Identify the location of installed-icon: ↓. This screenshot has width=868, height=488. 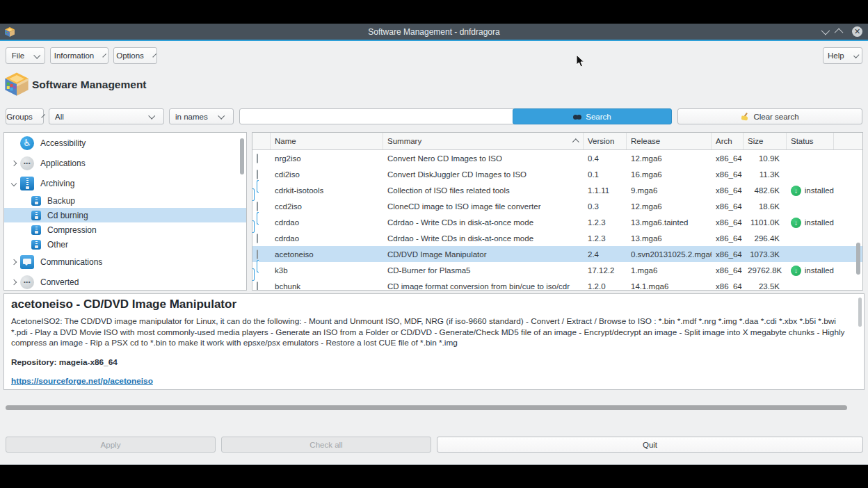
(796, 222).